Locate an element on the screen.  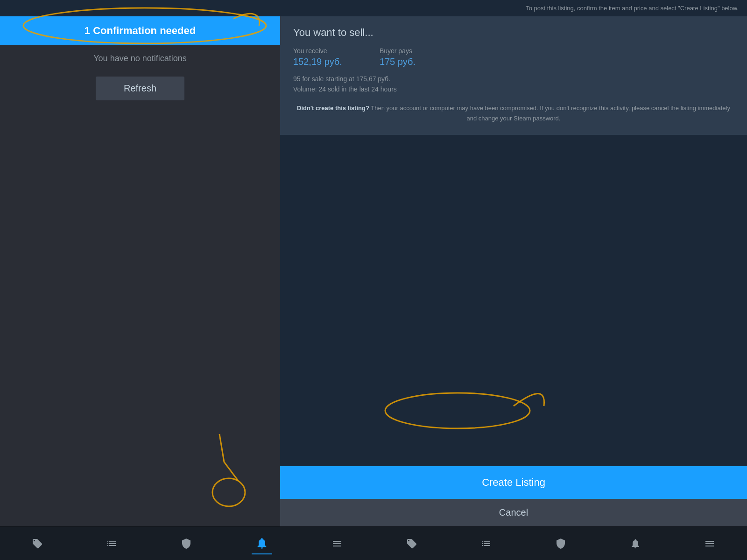
taskbar-shield-icon-right is located at coordinates (561, 544).